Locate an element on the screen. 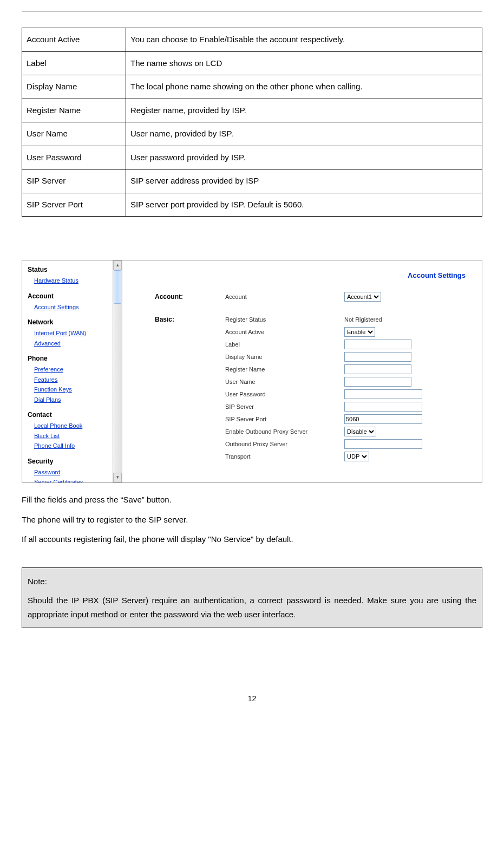  field-label-register-status: Register Status is located at coordinates (285, 319).